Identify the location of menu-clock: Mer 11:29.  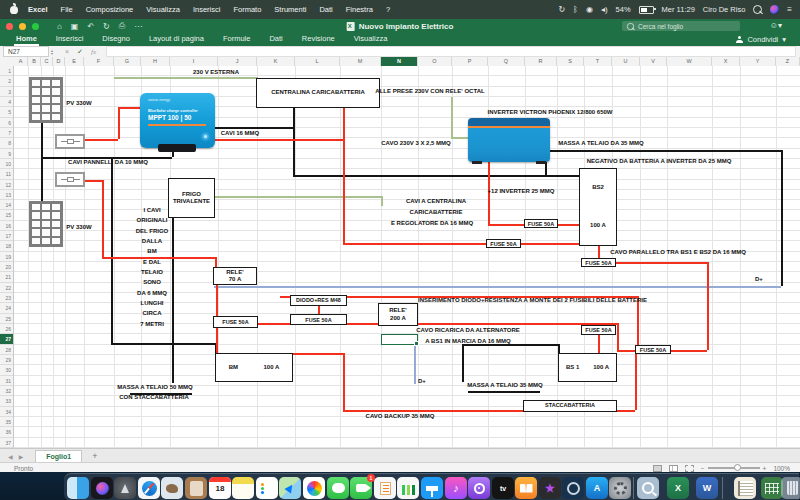
(678, 10).